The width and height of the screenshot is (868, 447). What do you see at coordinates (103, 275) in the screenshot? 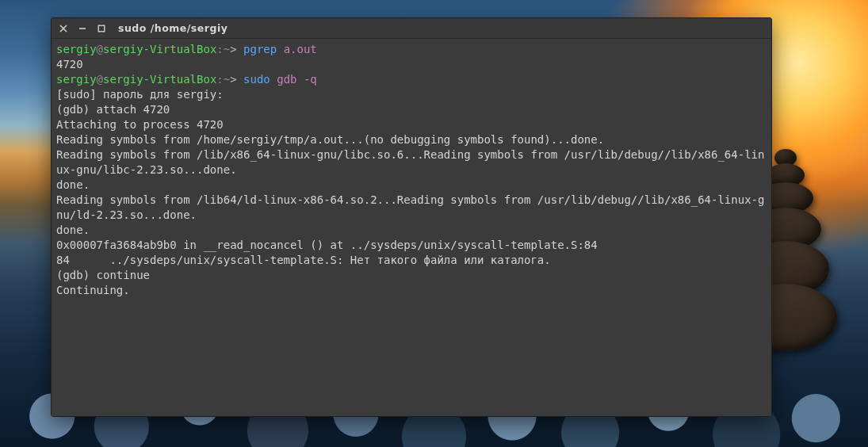
I see `output-gdb-continue: (gdb) continue` at bounding box center [103, 275].